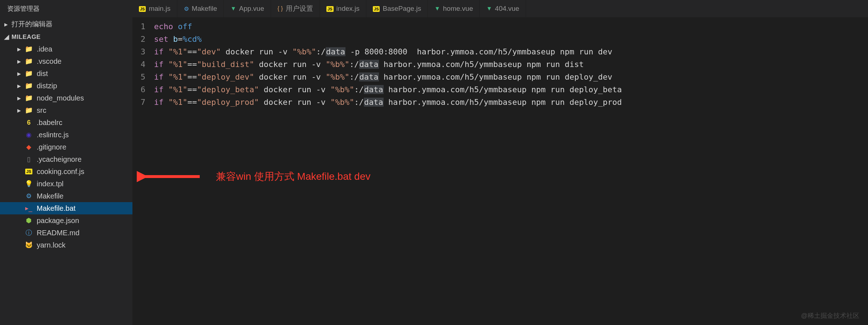 Image resolution: width=868 pixels, height=325 pixels. What do you see at coordinates (66, 184) in the screenshot?
I see `tree-item-index-tpl: 💡index.tpl` at bounding box center [66, 184].